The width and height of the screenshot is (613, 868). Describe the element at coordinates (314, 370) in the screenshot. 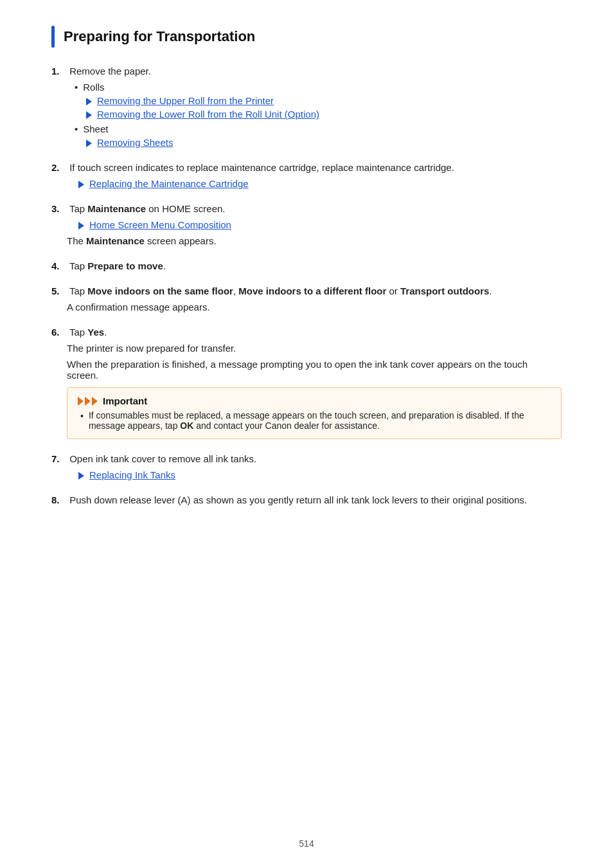

I see `step-6-para-2: When the preparation is finished, a mess…` at that location.